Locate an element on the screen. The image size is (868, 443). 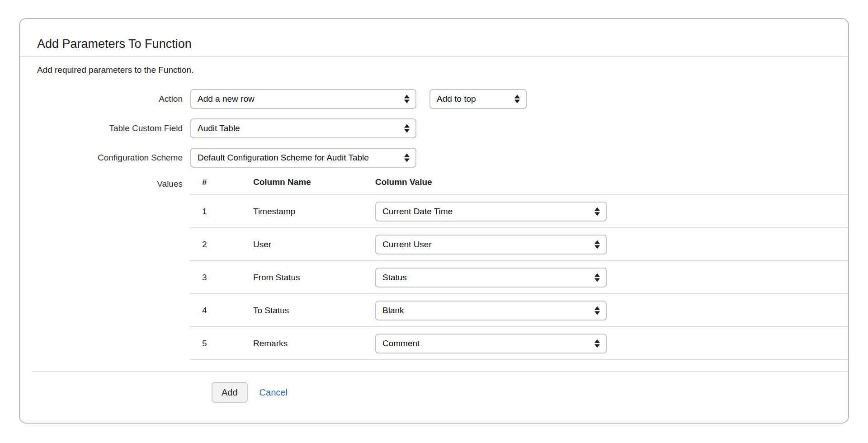
row-name: From Status is located at coordinates (314, 278).